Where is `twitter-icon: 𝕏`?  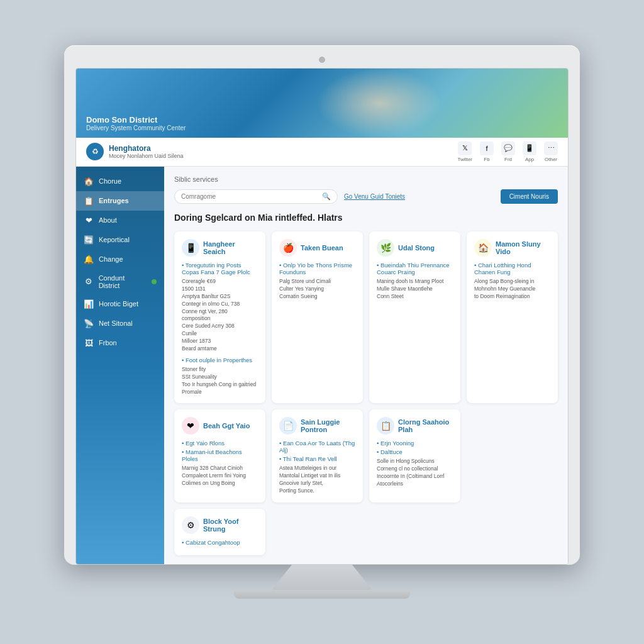
twitter-icon: 𝕏 is located at coordinates (465, 148).